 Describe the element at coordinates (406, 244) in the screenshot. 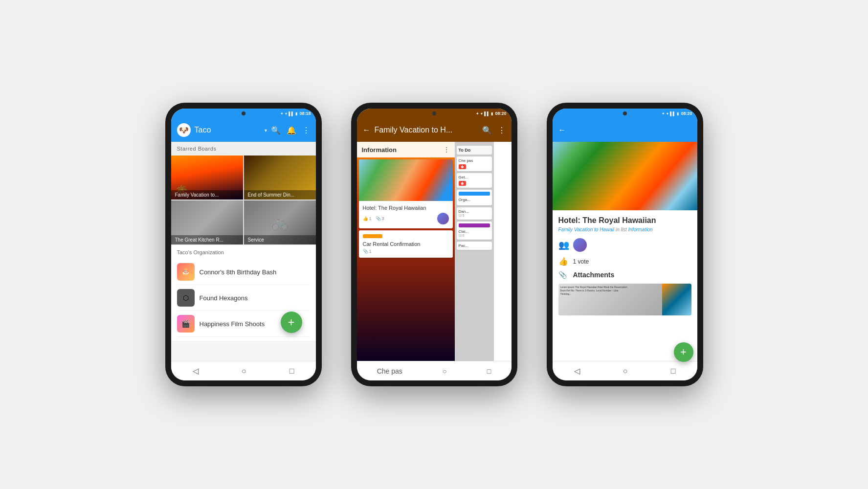

I see `rental-card: Car Rental Confirmation 📎 1` at that location.